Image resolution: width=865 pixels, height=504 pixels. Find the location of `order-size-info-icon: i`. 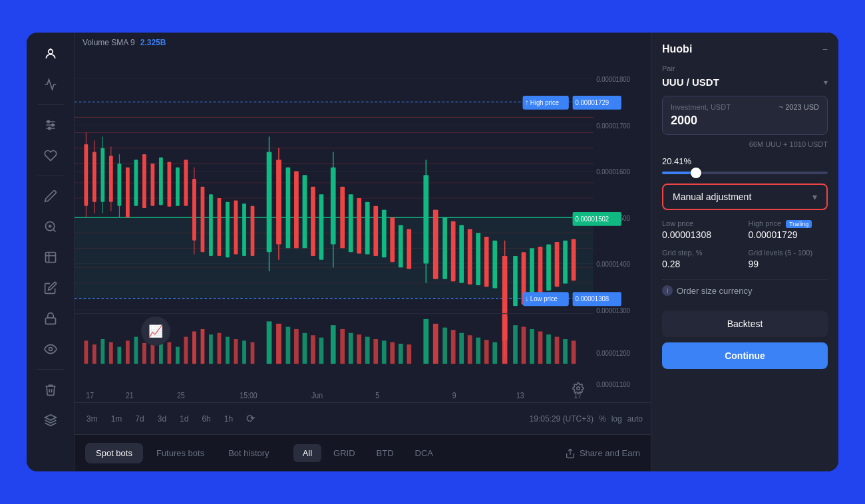

order-size-info-icon: i is located at coordinates (667, 291).